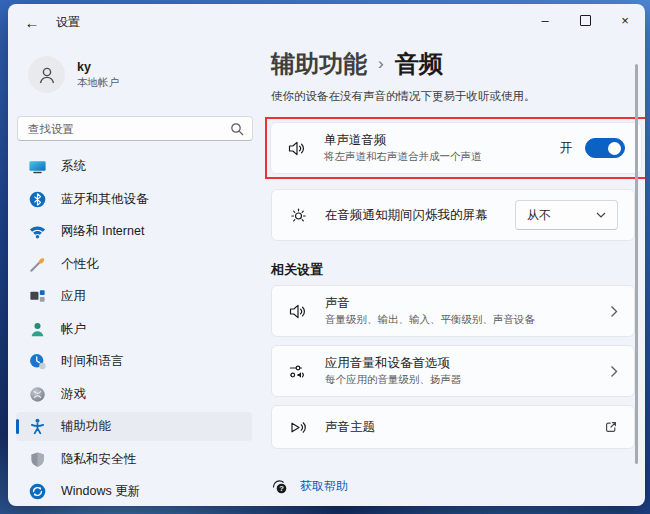 The image size is (650, 514). Describe the element at coordinates (134, 264) in the screenshot. I see `sidebar-item-personalization: 个性化` at that location.